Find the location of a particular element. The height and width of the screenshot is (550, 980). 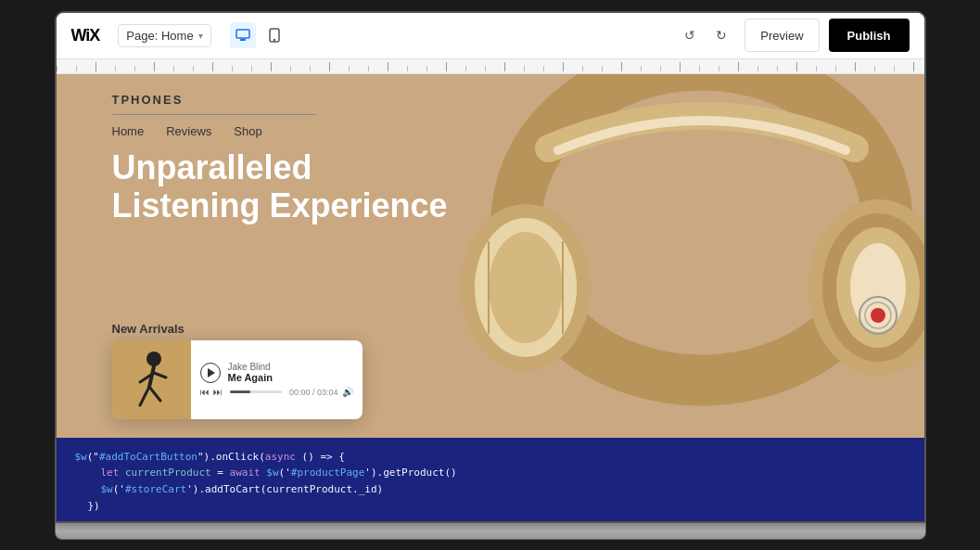

ruler is located at coordinates (490, 67).